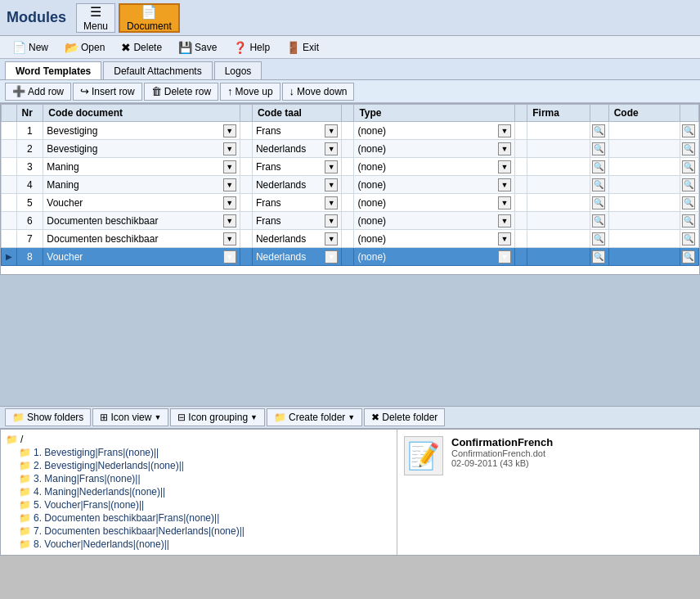  I want to click on tab-logos: Logos, so click(239, 70).